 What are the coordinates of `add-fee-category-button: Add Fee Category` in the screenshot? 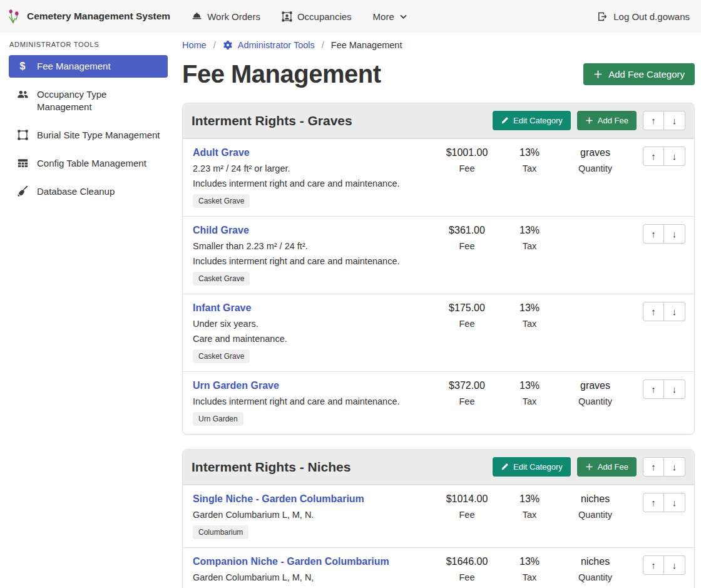 It's located at (639, 74).